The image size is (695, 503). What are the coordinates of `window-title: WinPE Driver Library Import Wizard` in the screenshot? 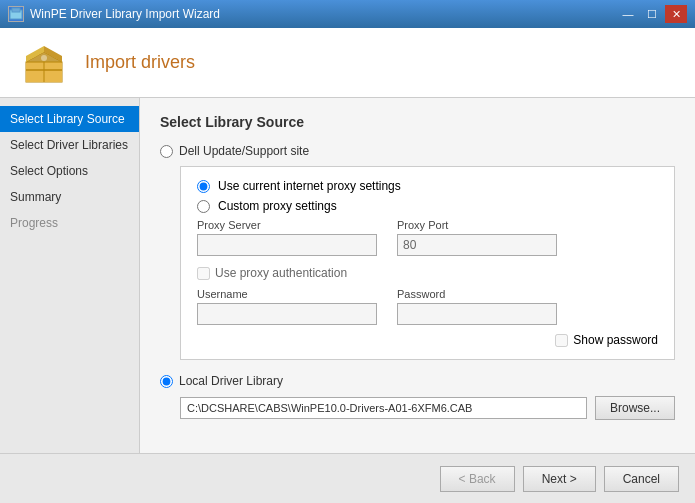 It's located at (125, 14).